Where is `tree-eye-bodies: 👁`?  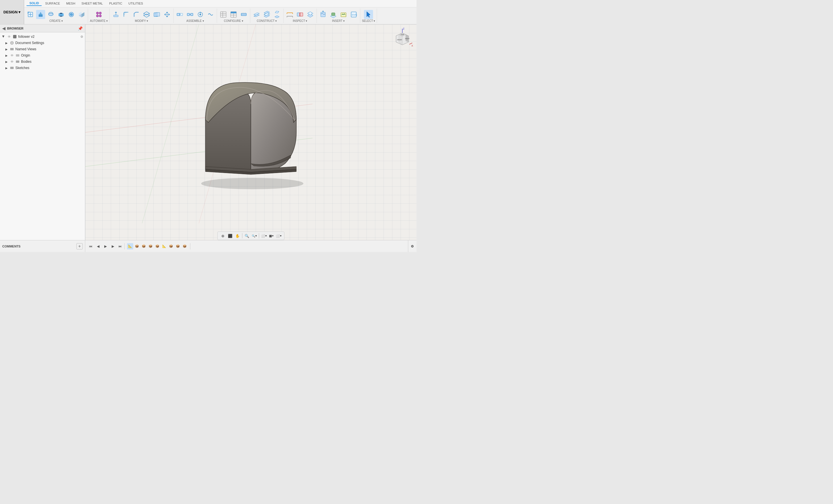
tree-eye-bodies: 👁 is located at coordinates (12, 62).